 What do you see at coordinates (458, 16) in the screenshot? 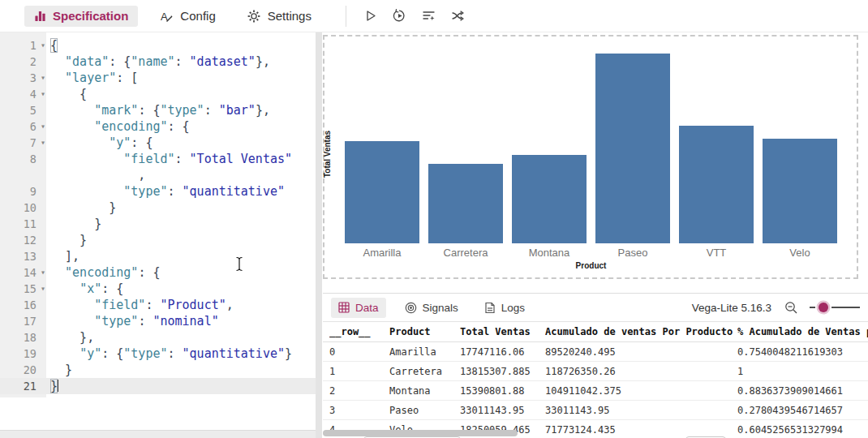
I see `shuffle-button` at bounding box center [458, 16].